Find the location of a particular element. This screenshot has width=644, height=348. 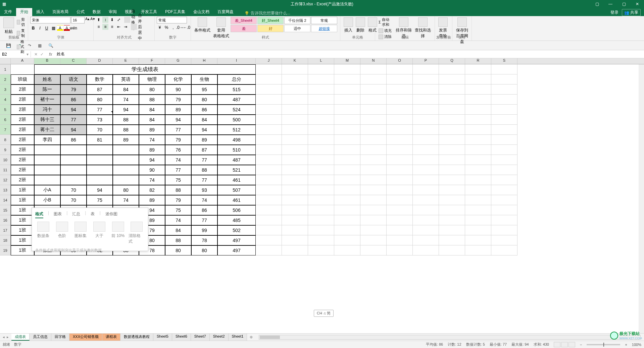

cell-A4: 2班 is located at coordinates (22, 100).